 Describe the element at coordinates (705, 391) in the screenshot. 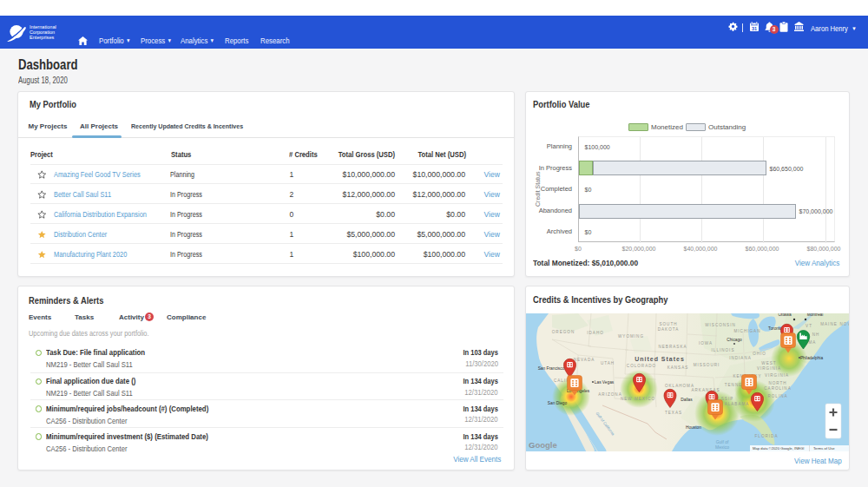

I see `svg-text: ARKANSAS` at that location.